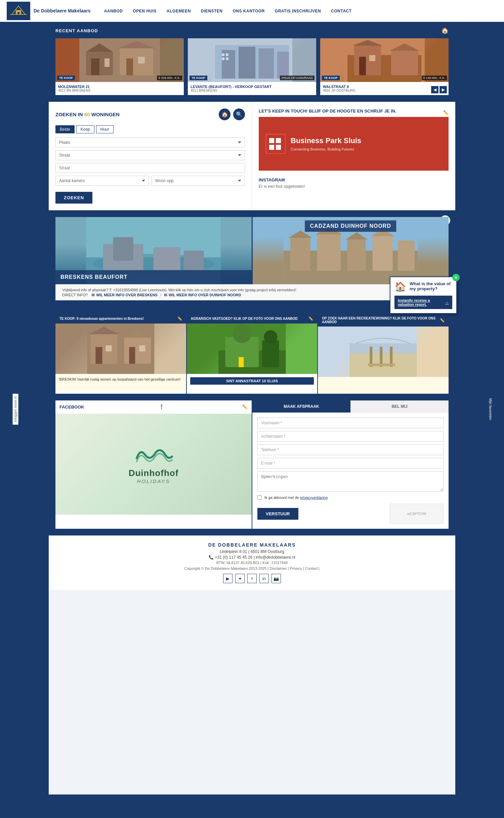  Describe the element at coordinates (150, 142) in the screenshot. I see `plaats-select: Plaats` at that location.